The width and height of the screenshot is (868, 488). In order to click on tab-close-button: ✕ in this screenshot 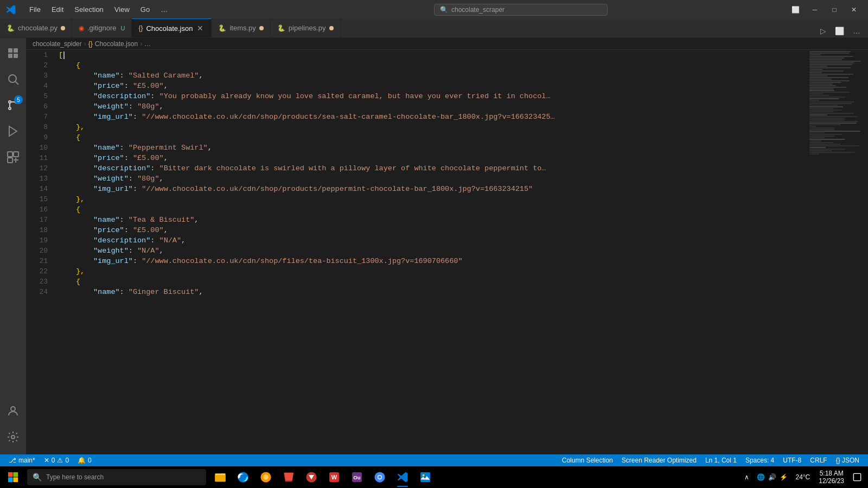, I will do `click(200, 28)`.